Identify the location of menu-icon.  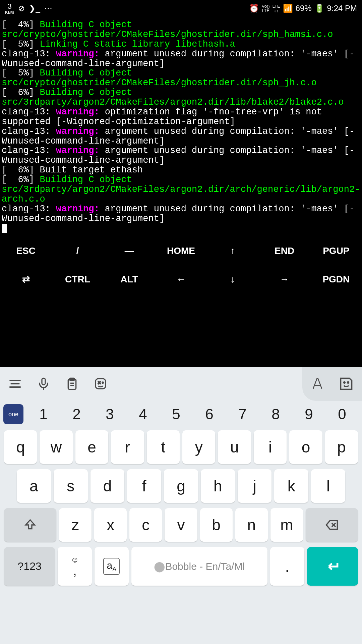
(15, 384).